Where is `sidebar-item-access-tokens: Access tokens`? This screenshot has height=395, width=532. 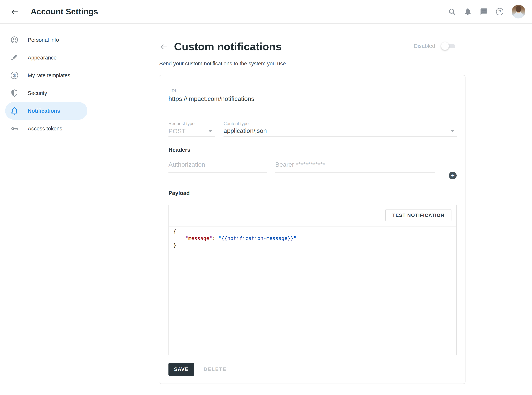
sidebar-item-access-tokens: Access tokens is located at coordinates (46, 129).